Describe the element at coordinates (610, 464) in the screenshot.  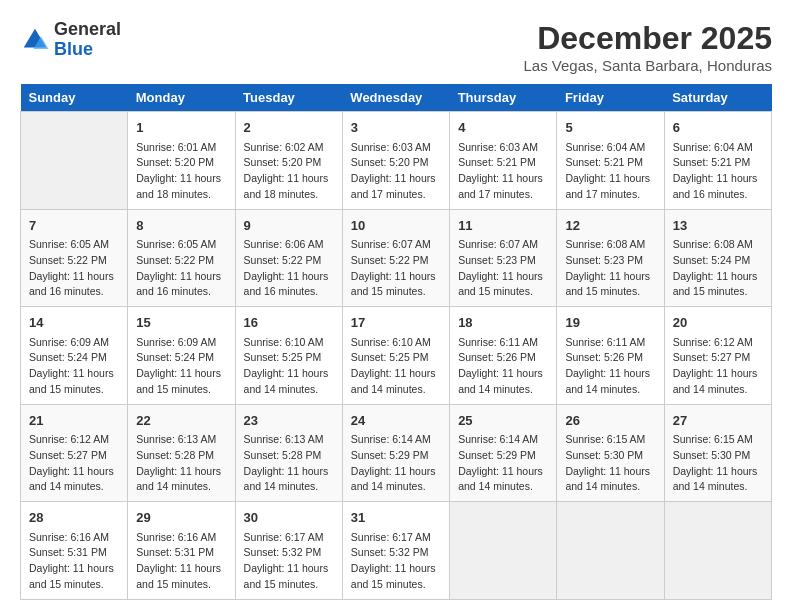
I see `day-info: Sunrise: 6:15 AM Sunset: 5:30 PM Dayligh…` at that location.